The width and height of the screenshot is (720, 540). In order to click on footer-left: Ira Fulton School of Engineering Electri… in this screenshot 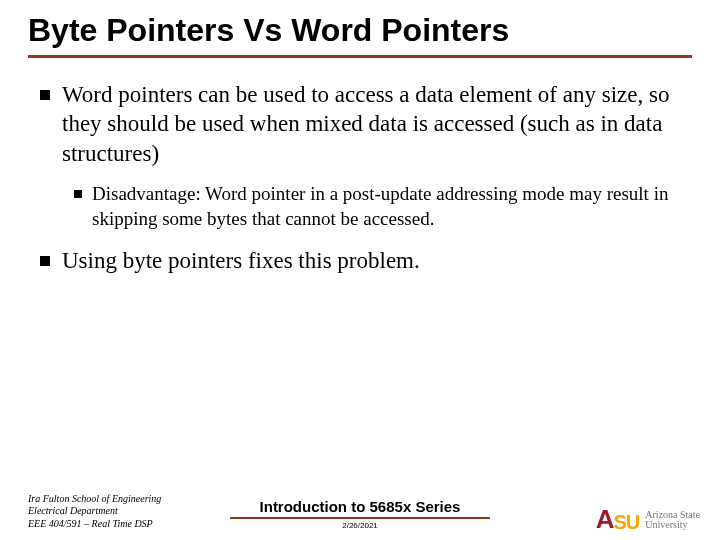, I will do `click(94, 512)`.